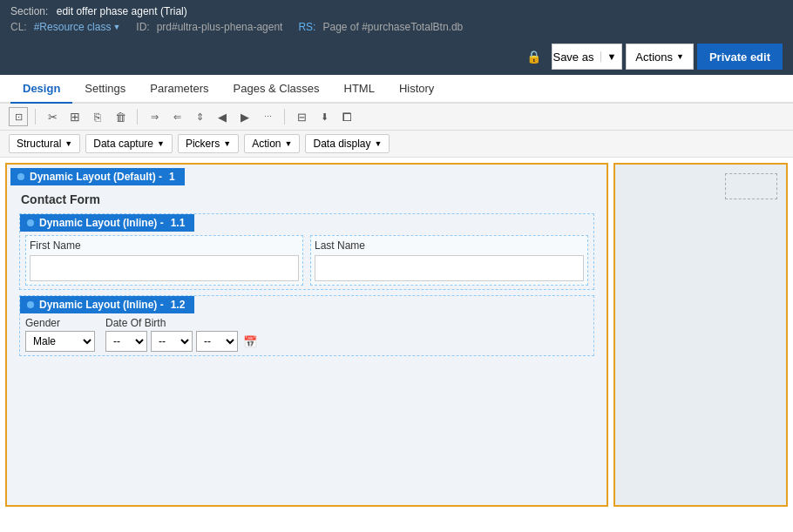 The height and width of the screenshot is (532, 793). I want to click on first-name-input, so click(164, 268).